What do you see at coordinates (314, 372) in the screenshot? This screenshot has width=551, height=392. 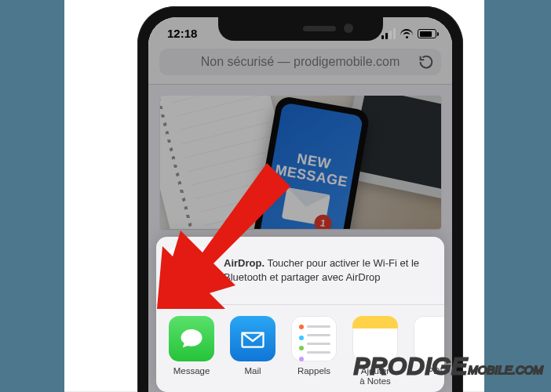 I see `share-app-label: Rappels` at bounding box center [314, 372].